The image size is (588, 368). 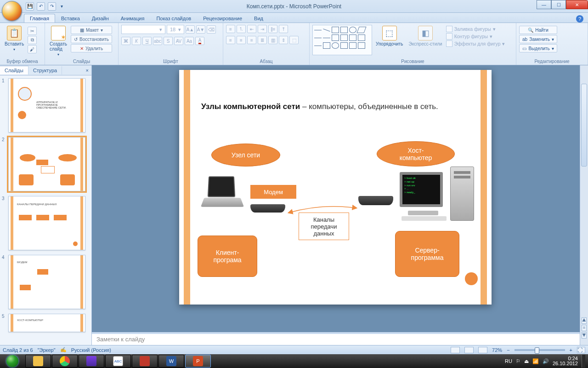 What do you see at coordinates (273, 29) in the screenshot?
I see `line-spacing-button: ‖≡` at bounding box center [273, 29].